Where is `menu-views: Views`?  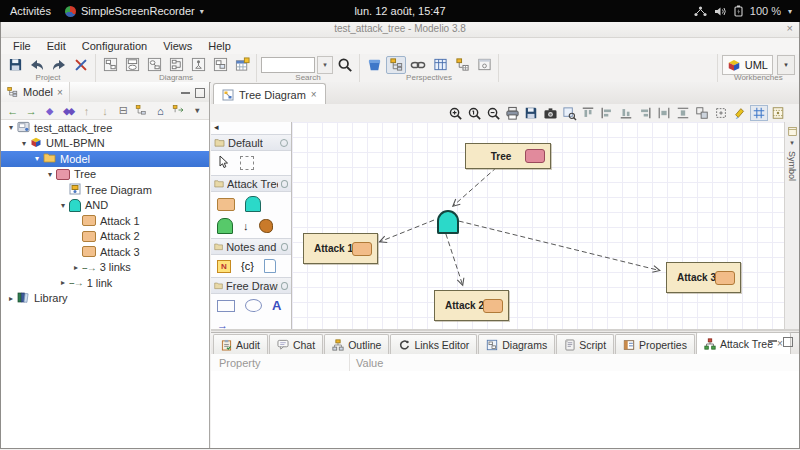
menu-views: Views is located at coordinates (178, 46).